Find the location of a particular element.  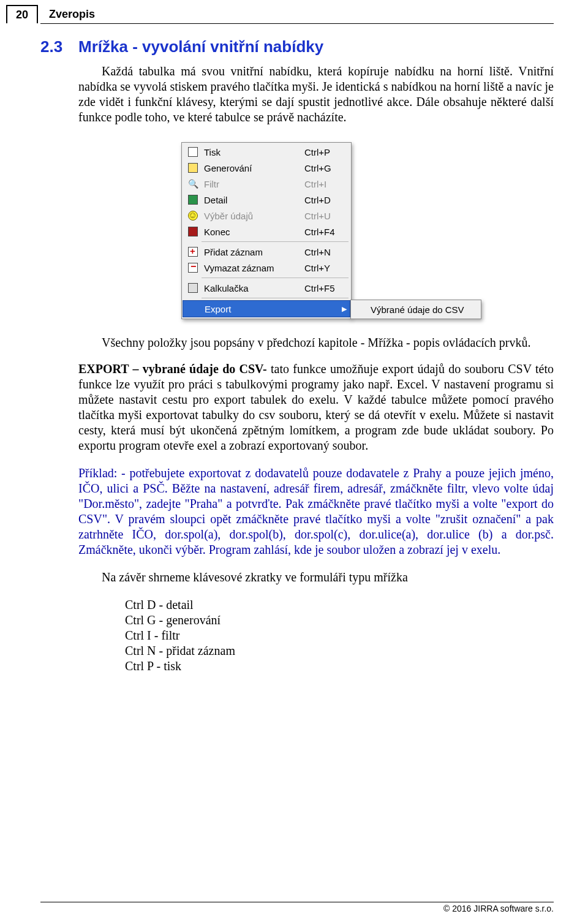

delete-icon is located at coordinates (193, 268).